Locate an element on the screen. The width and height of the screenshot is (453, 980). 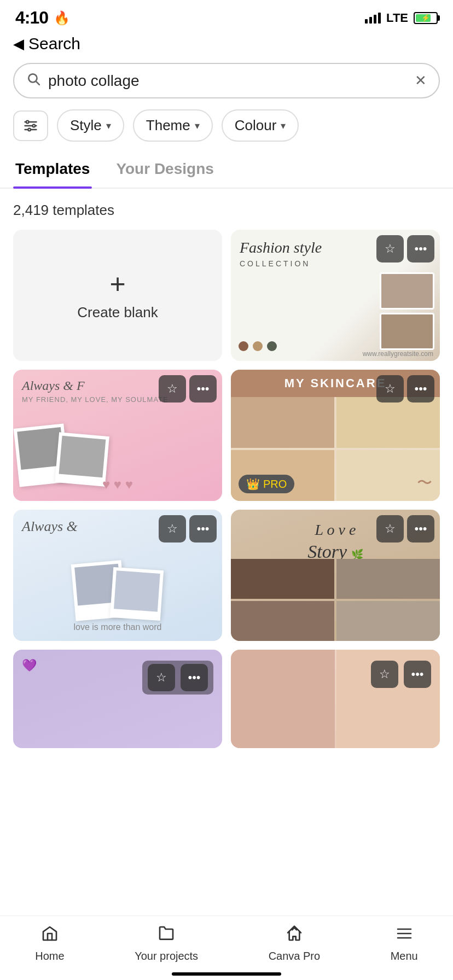
home-label: Home is located at coordinates (49, 956).